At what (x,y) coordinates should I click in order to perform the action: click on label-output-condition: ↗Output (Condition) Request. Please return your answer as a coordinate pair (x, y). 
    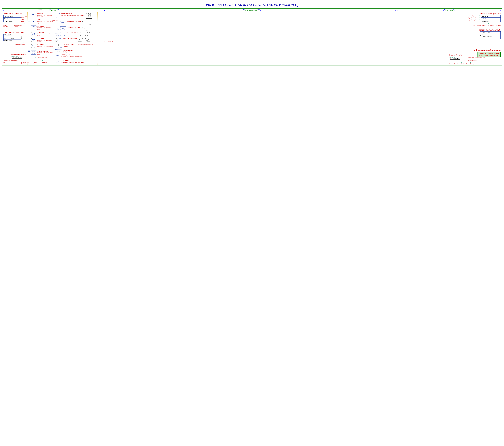
    Looking at the image, I should click on (479, 25).